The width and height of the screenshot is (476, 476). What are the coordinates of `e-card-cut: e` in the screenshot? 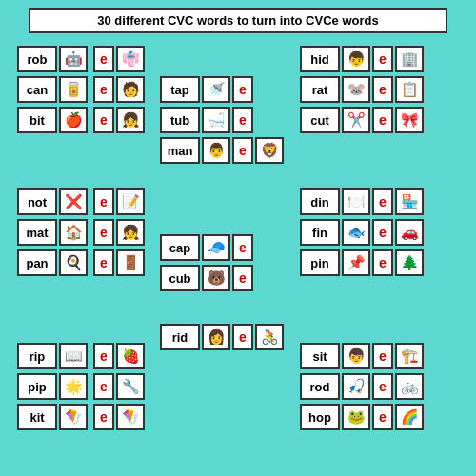 It's located at (383, 120).